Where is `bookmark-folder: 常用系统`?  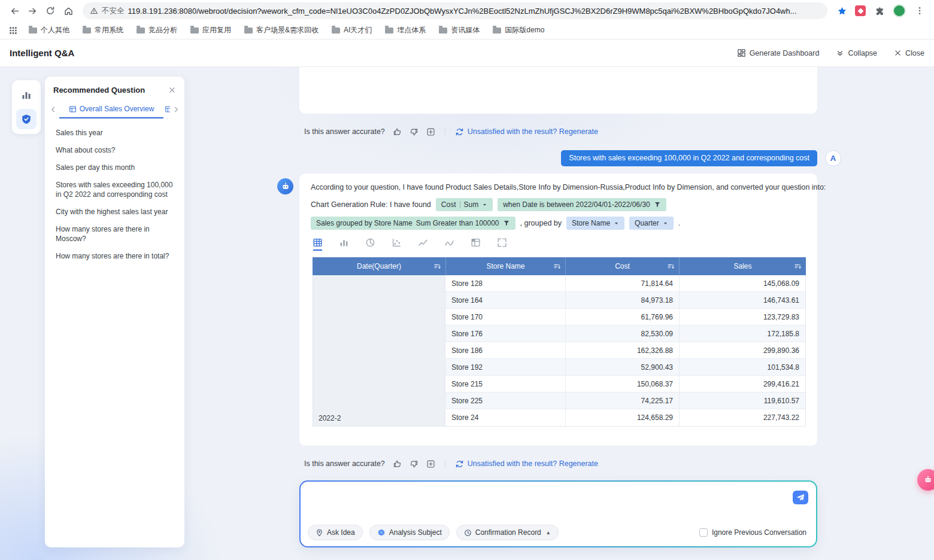 bookmark-folder: 常用系统 is located at coordinates (103, 30).